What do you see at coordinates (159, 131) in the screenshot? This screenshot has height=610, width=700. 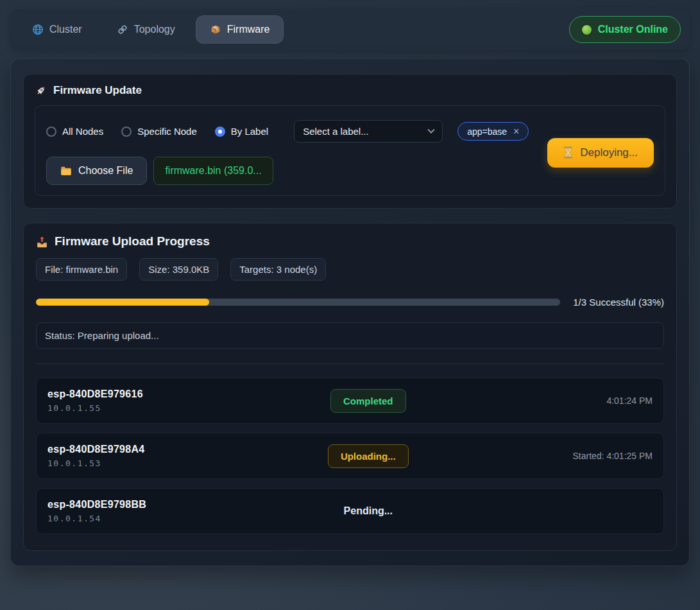 I see `radio-specific-node: Specific Node` at bounding box center [159, 131].